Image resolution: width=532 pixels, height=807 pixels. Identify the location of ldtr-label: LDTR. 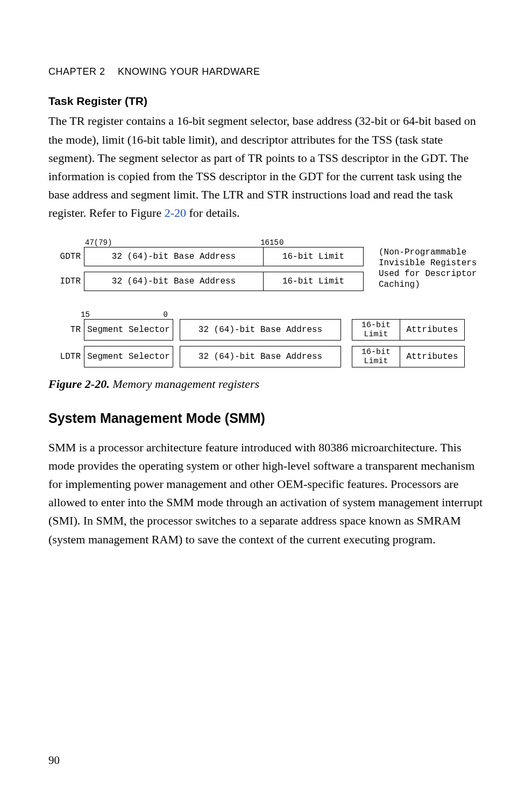
(66, 357).